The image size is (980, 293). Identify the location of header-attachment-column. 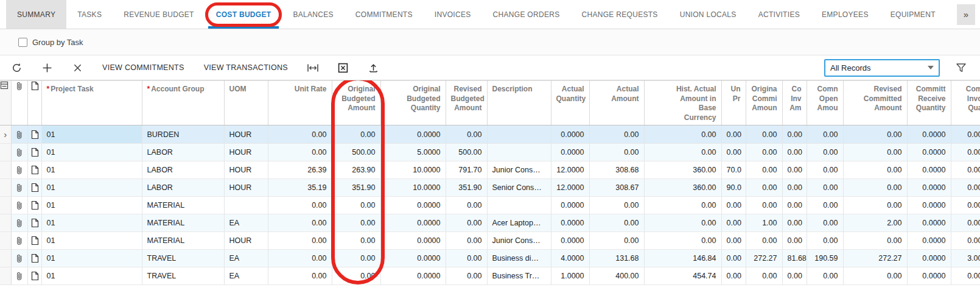
(19, 104).